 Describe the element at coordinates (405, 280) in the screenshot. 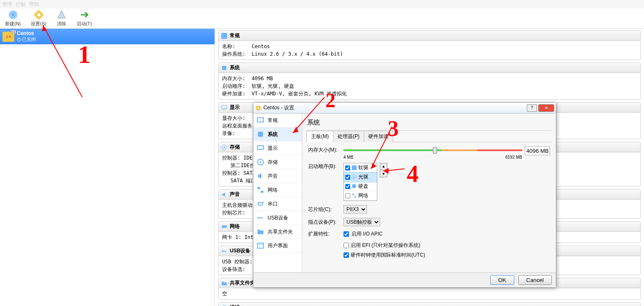

I see `dialog-footer: OK Cancel` at that location.